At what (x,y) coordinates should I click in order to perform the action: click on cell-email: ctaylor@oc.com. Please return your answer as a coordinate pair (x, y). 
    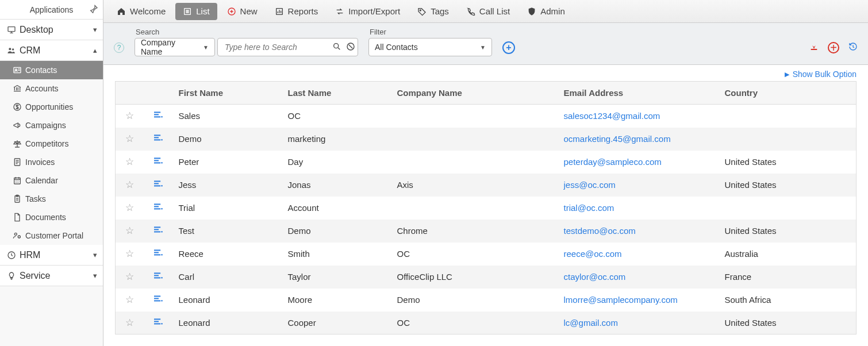
    Looking at the image, I should click on (639, 277).